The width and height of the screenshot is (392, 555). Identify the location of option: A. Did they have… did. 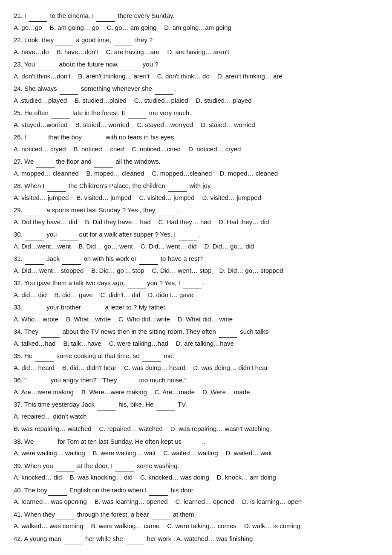
(45, 222).